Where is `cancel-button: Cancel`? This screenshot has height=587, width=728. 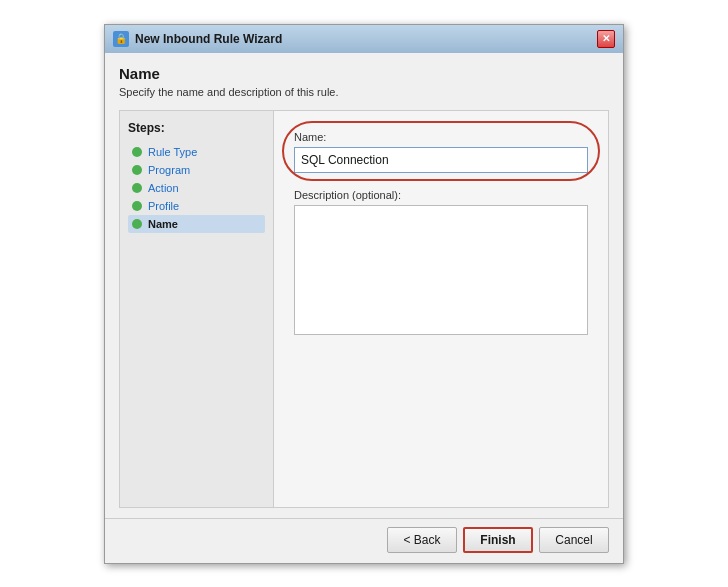
cancel-button: Cancel is located at coordinates (574, 540).